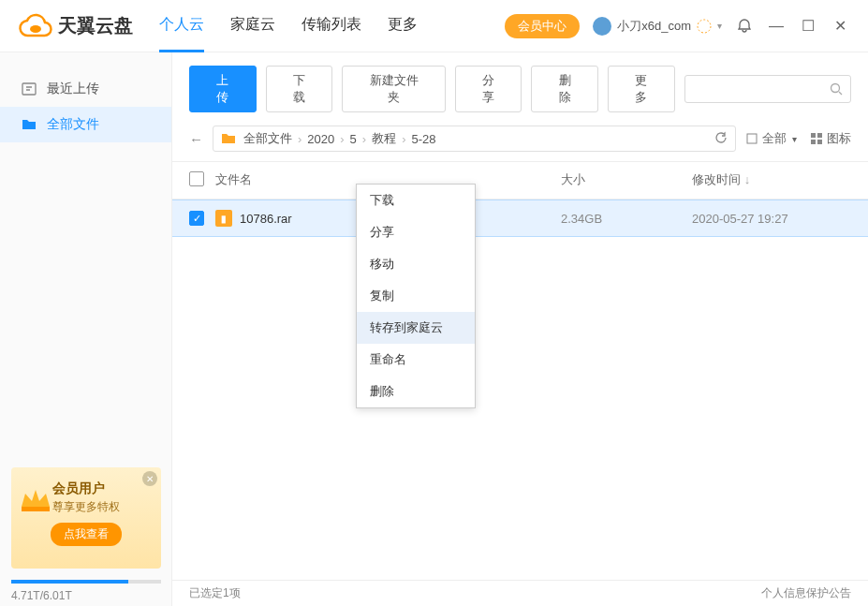 This screenshot has width=868, height=606. What do you see at coordinates (223, 89) in the screenshot?
I see `upload-button: 上传` at bounding box center [223, 89].